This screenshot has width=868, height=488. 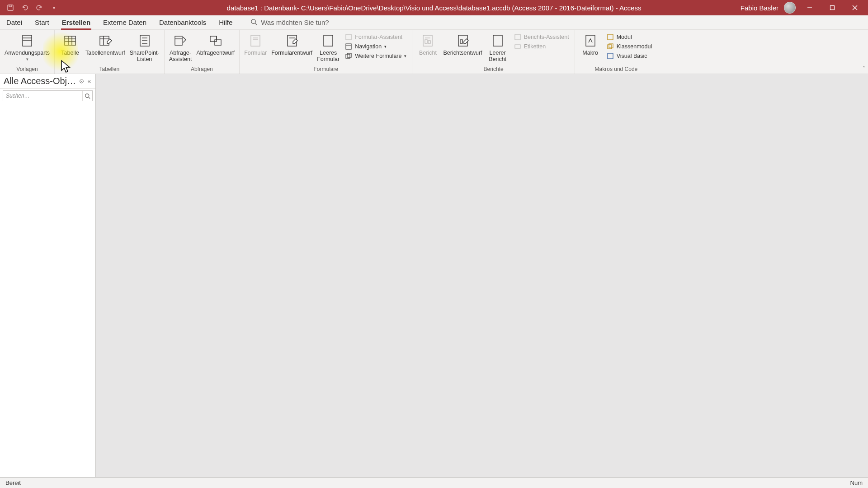 I want to click on avatar, so click(x=790, y=8).